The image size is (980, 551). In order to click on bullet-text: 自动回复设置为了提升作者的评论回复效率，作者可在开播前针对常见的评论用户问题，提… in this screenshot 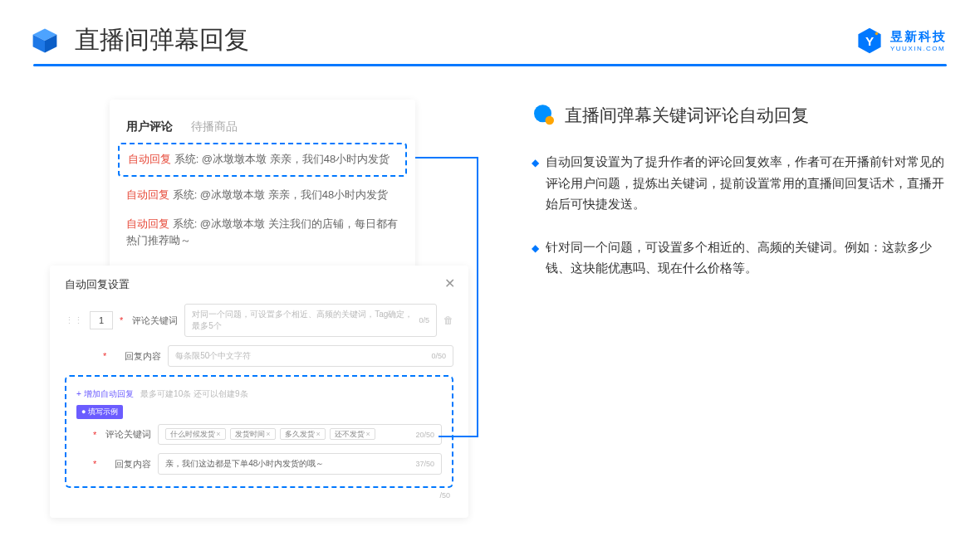, I will do `click(746, 183)`.